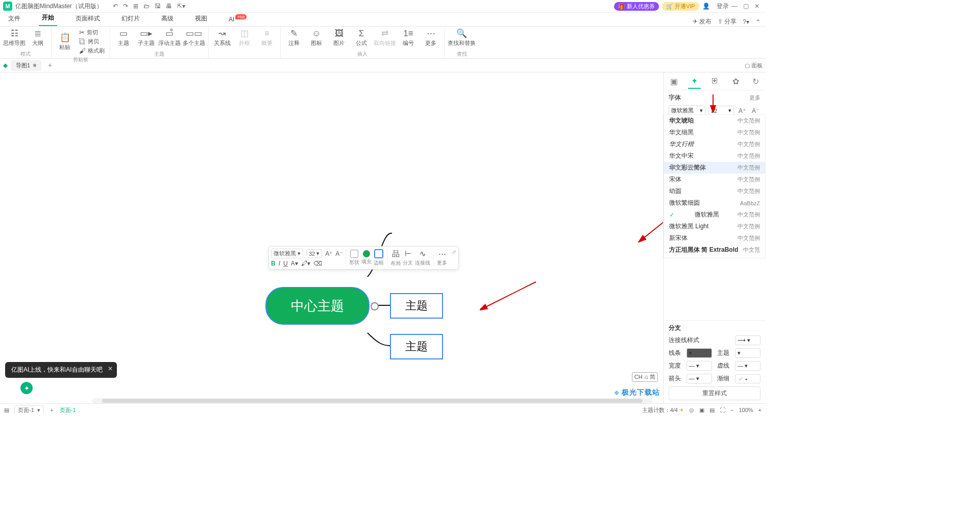  What do you see at coordinates (126, 6) in the screenshot?
I see `redo-icon: ↷` at bounding box center [126, 6].